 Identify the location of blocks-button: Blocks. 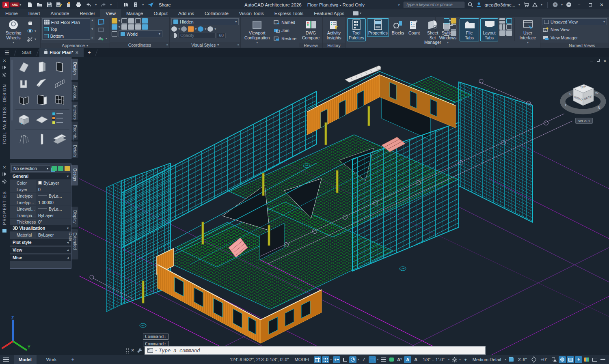
(398, 28).